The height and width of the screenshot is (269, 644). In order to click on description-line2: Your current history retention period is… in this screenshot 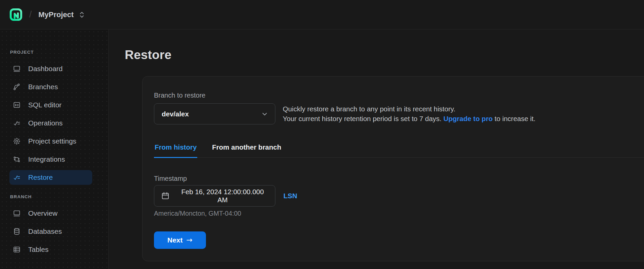, I will do `click(409, 119)`.